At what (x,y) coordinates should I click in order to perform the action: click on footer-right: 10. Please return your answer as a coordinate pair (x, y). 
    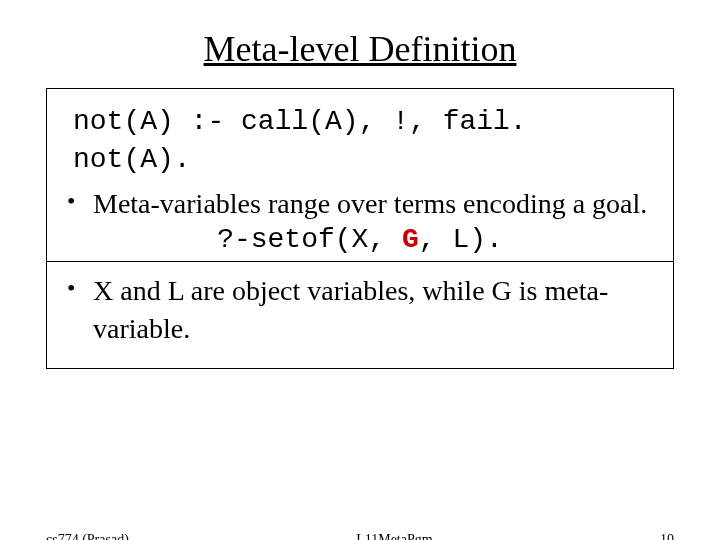
    Looking at the image, I should click on (667, 536).